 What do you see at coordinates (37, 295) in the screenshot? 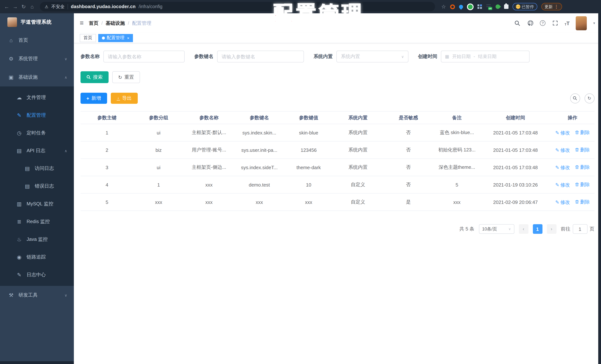
I see `sidebar-item-devtools: 研发工具` at bounding box center [37, 295].